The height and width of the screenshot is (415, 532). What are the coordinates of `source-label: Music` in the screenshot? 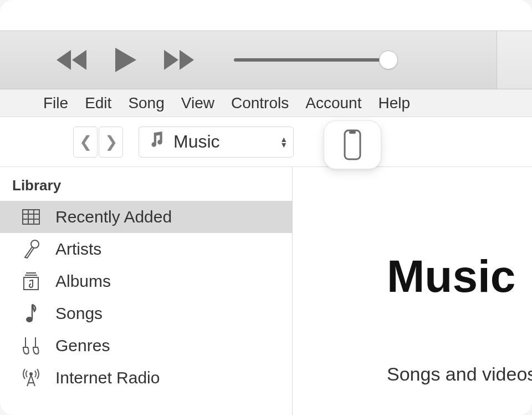 It's located at (197, 142).